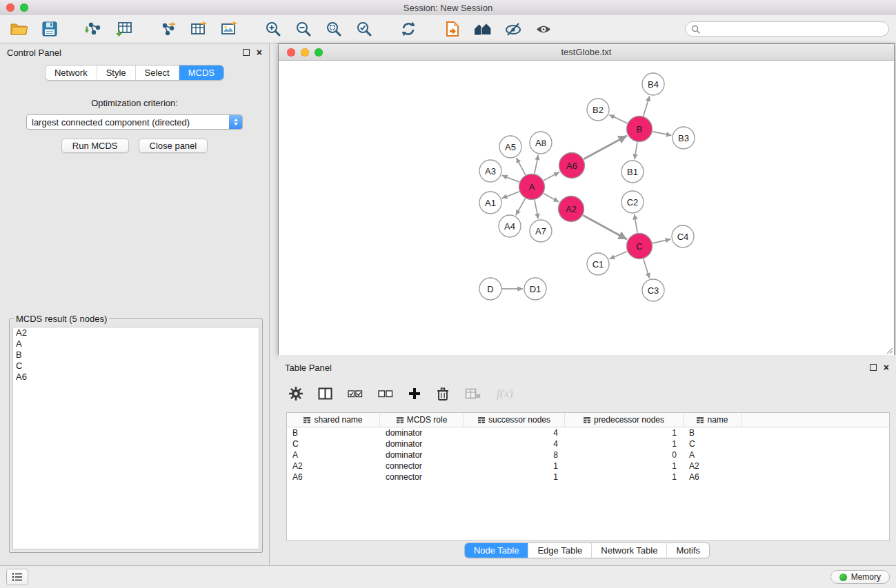  Describe the element at coordinates (117, 73) in the screenshot. I see `tab-style: Style` at that location.